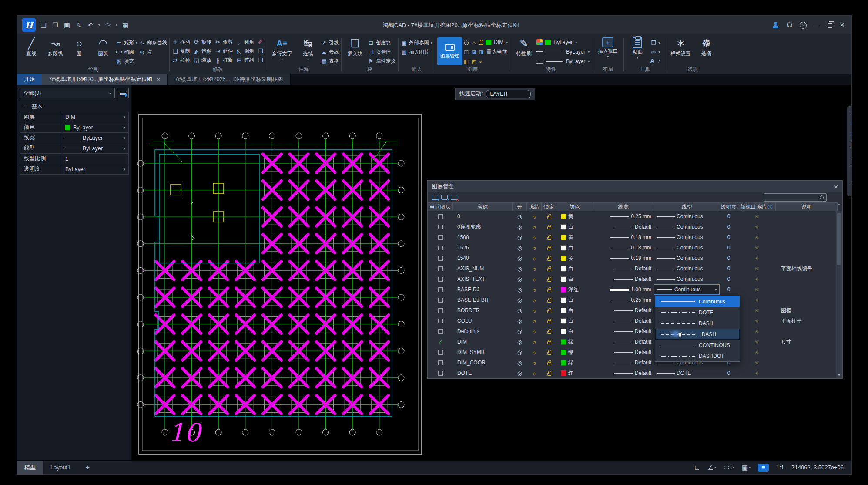 Image resolution: width=868 pixels, height=485 pixels. I want to click on column-header: 说明, so click(807, 207).